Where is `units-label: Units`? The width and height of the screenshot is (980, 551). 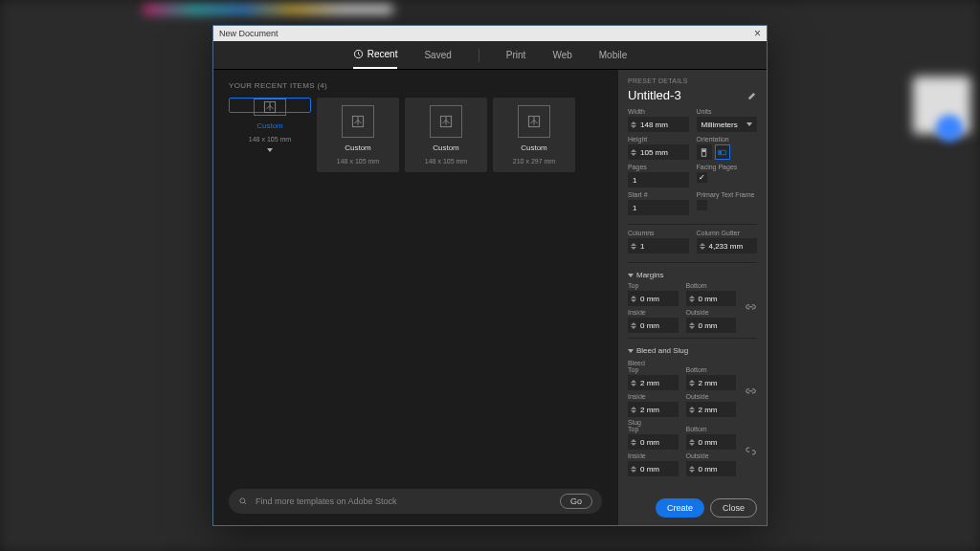
units-label: Units is located at coordinates (727, 111).